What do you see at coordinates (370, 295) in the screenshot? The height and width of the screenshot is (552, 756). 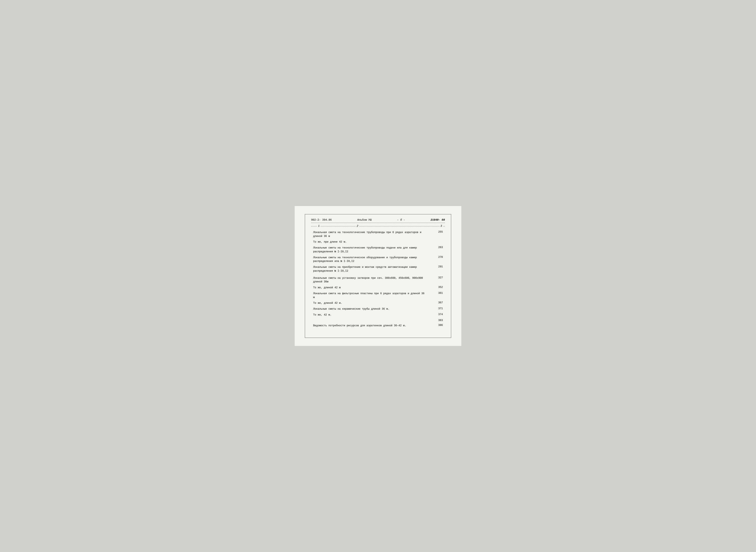 I see `entry-text: Локальная смета на фильтросные пластины …` at bounding box center [370, 295].